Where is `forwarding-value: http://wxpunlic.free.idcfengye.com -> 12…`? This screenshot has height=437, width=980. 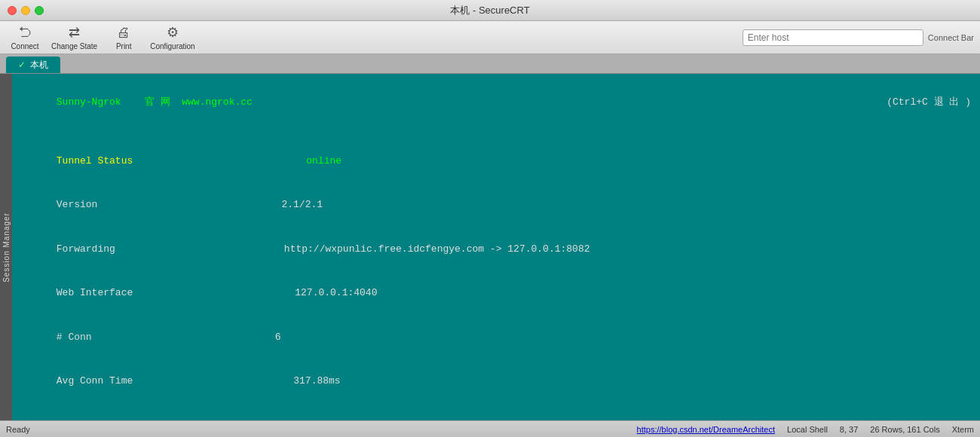
forwarding-value: http://wxpunlic.free.idcfengye.com -> 12… is located at coordinates (437, 249).